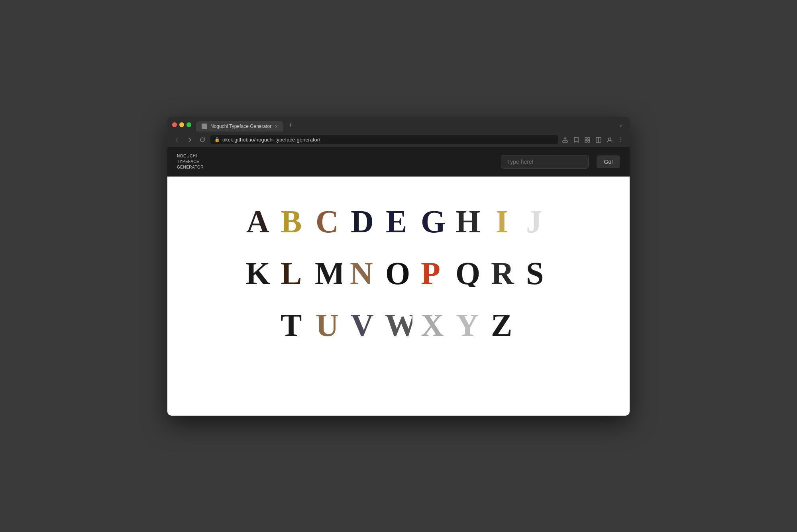 Image resolution: width=797 pixels, height=532 pixels. Describe the element at coordinates (430, 271) in the screenshot. I see `svg-text: P` at that location.